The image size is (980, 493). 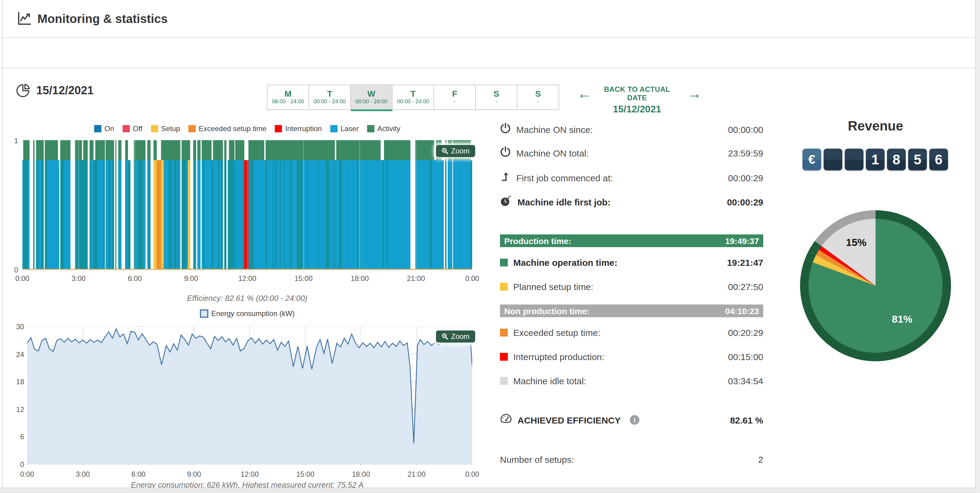 What do you see at coordinates (488, 490) in the screenshot?
I see `horizontal-scrollbar` at bounding box center [488, 490].